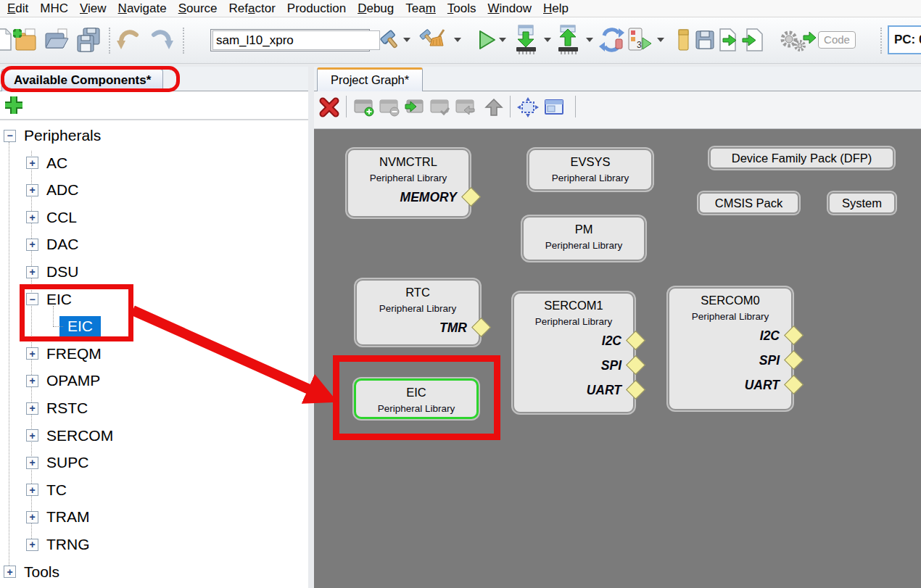  I want to click on tree-item-ccl: +CCL, so click(154, 218).